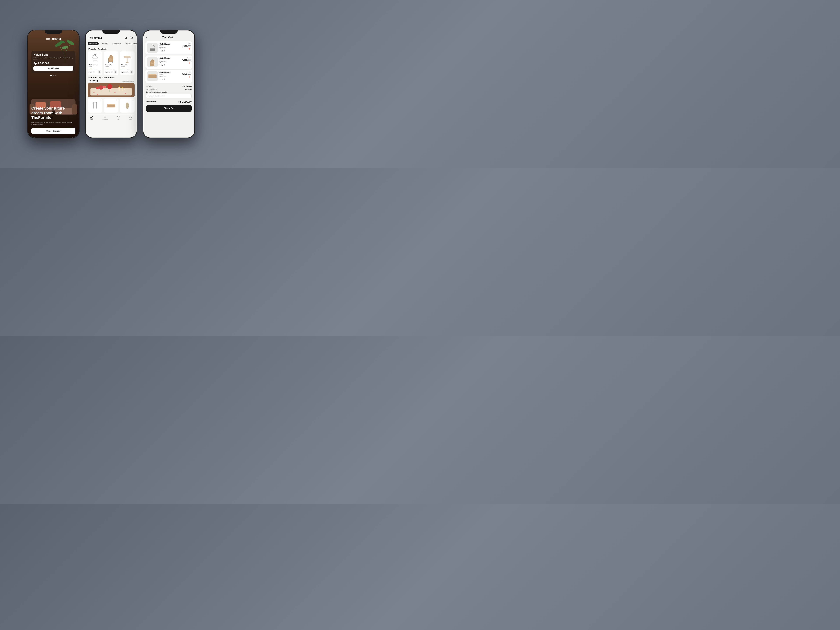 The height and width of the screenshot is (630, 840). Describe the element at coordinates (95, 106) in the screenshot. I see `tongs-svg` at that location.